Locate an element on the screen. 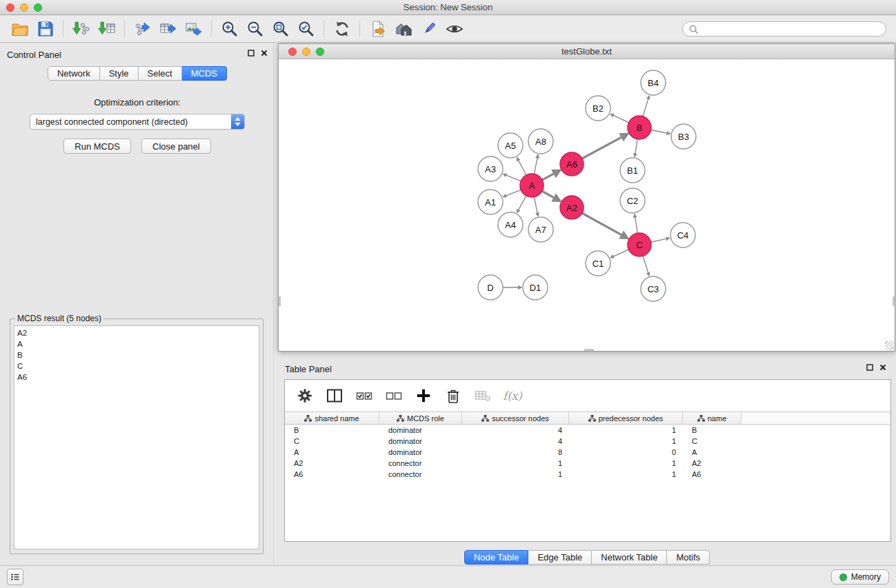 The image size is (896, 588). graph-node-A4: A4 is located at coordinates (510, 225).